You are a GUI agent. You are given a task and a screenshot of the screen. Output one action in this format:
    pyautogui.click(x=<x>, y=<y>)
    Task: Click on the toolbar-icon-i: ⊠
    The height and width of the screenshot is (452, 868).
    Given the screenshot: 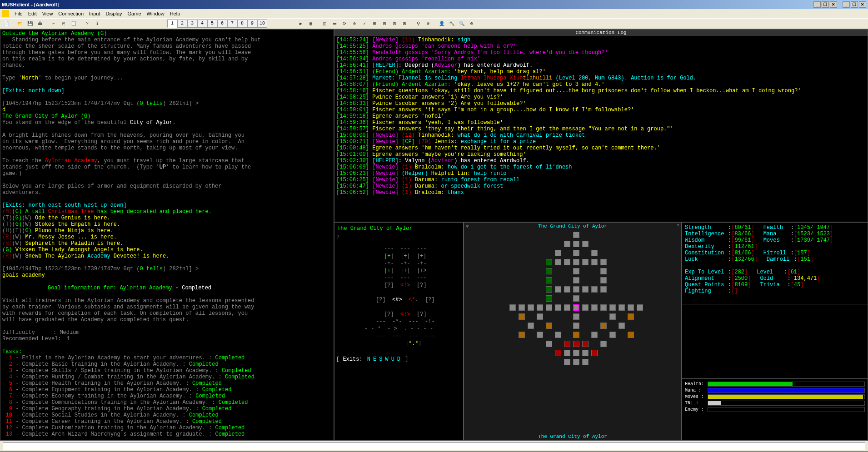 What is the action you would take?
    pyautogui.click(x=404, y=24)
    